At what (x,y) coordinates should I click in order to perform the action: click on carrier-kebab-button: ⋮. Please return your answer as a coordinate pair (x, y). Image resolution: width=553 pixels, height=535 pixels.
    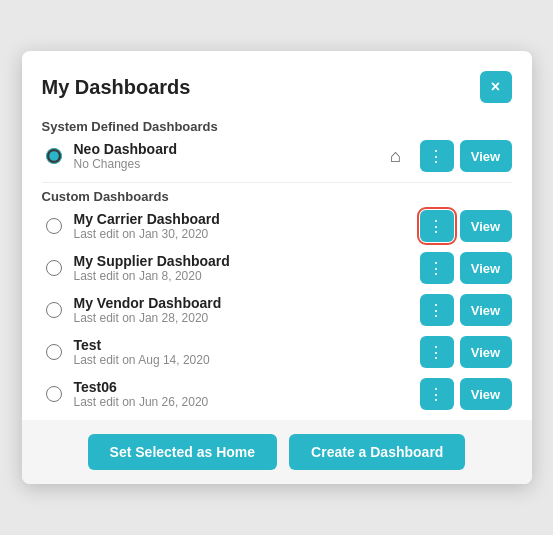
    Looking at the image, I should click on (437, 226).